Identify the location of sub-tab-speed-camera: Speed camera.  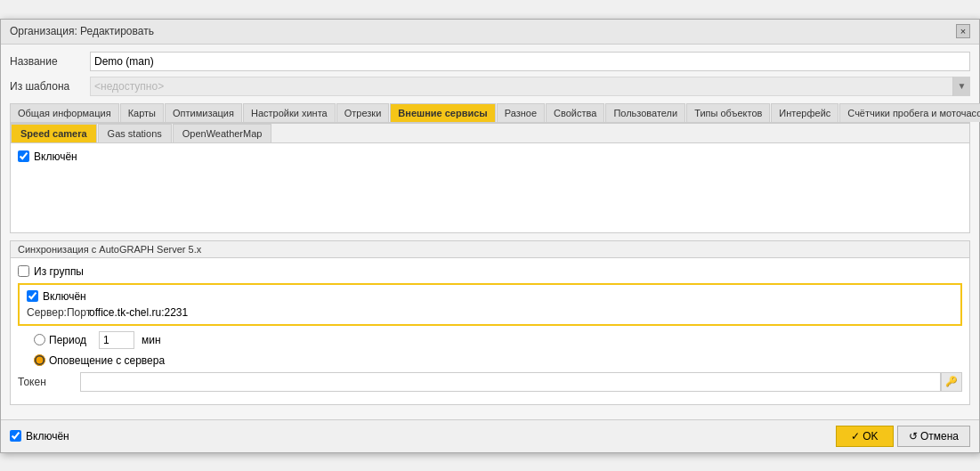
(53, 134).